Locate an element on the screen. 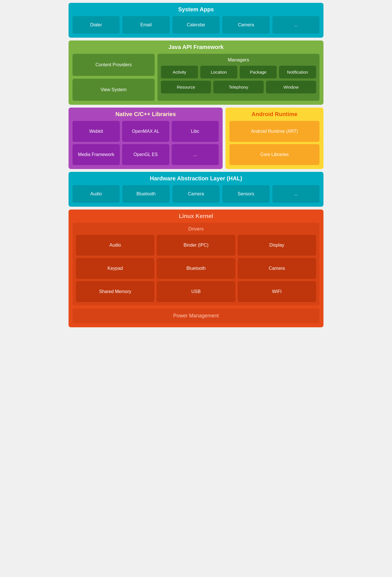 The image size is (392, 577). list-item: Core Libraries is located at coordinates (274, 155).